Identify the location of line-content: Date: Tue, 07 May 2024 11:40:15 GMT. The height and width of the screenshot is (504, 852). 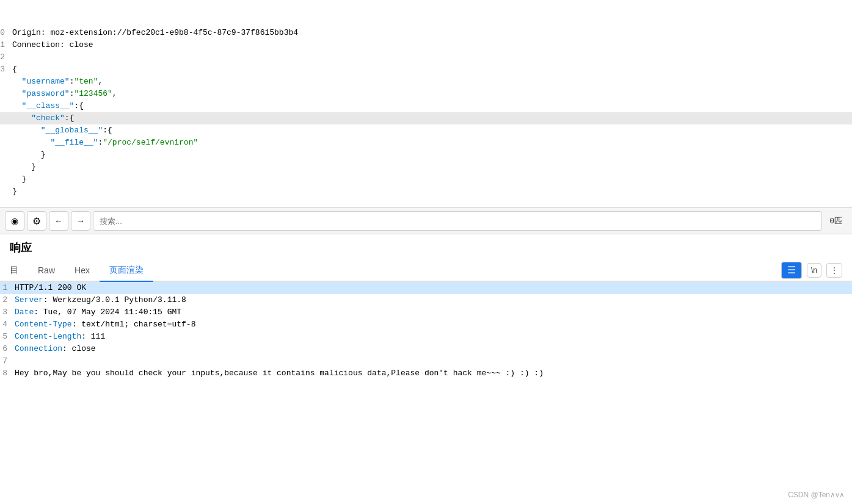
(432, 312).